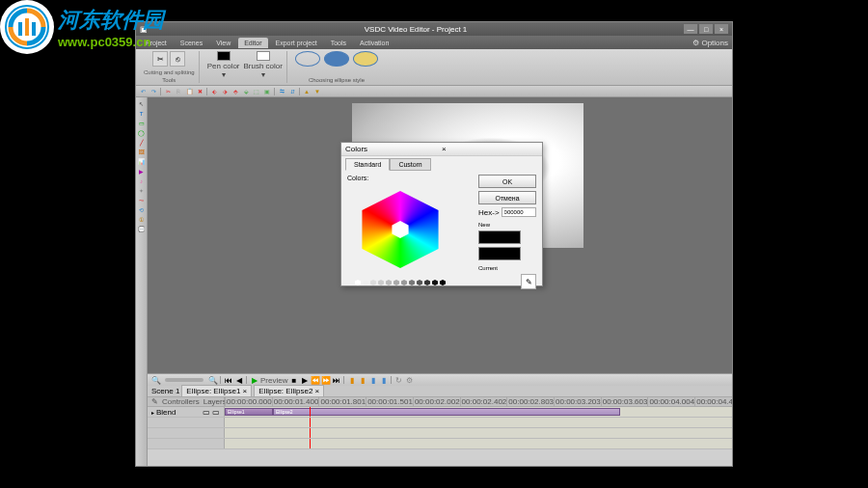 This screenshot has height=488, width=868. Describe the element at coordinates (215, 401) in the screenshot. I see `col-layers: Layers` at that location.